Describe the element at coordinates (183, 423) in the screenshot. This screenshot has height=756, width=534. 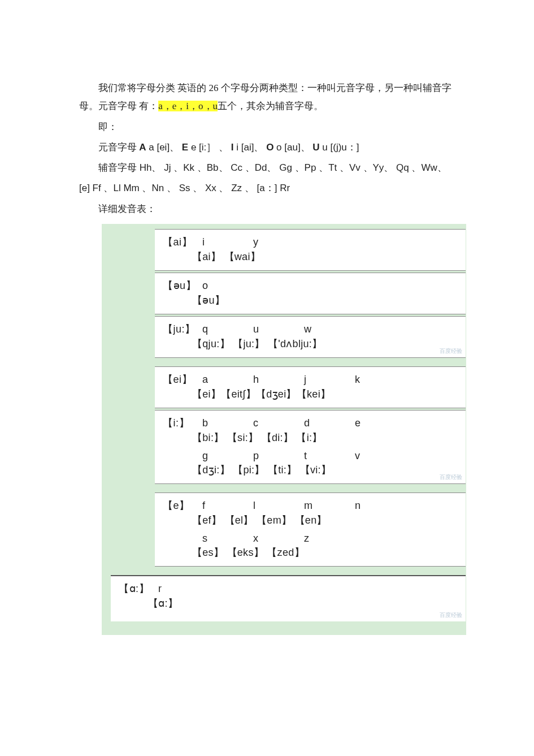
I see `phonetic-group-head: 【i:】` at that location.